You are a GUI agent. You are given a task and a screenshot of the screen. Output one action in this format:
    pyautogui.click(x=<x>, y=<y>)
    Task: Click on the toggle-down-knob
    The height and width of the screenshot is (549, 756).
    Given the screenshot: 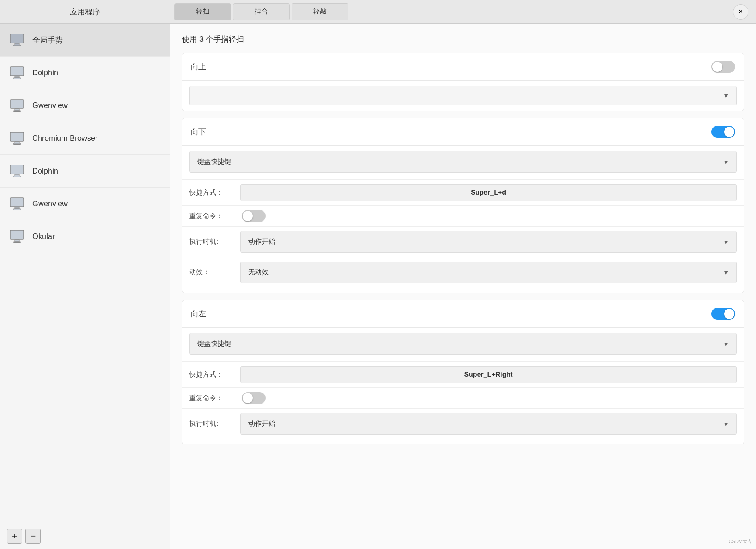 What is the action you would take?
    pyautogui.click(x=729, y=132)
    